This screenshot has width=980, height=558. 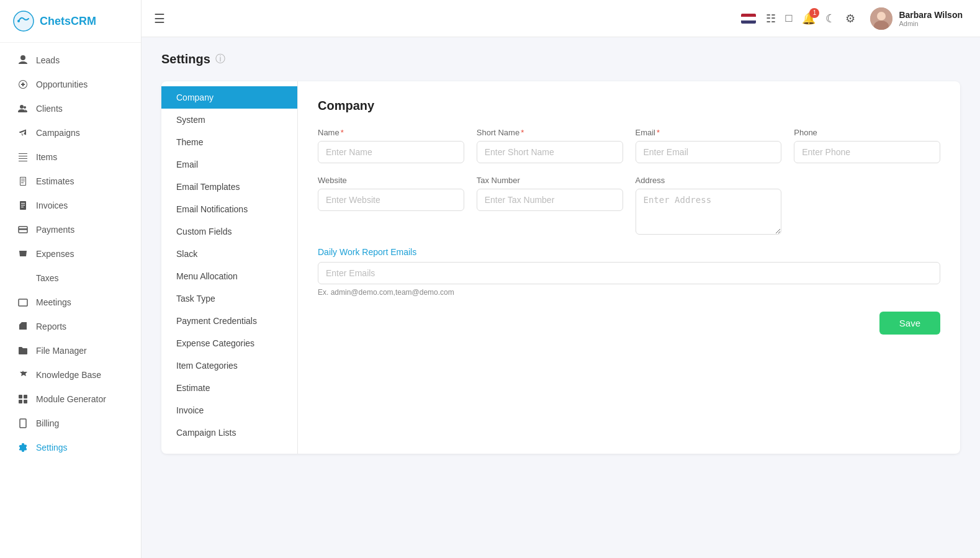 I want to click on logo-area: ChetsCRM, so click(x=71, y=21).